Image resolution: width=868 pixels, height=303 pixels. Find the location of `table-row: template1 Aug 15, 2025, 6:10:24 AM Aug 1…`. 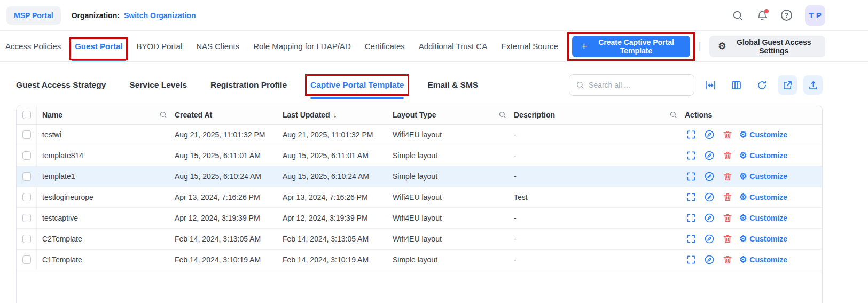

table-row: template1 Aug 15, 2025, 6:10:24 AM Aug 1… is located at coordinates (419, 176).